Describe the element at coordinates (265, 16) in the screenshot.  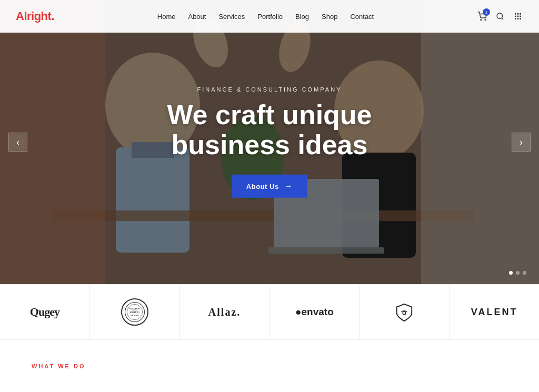
I see `main-nav: Home About Services Portfolio Blog Shop …` at that location.